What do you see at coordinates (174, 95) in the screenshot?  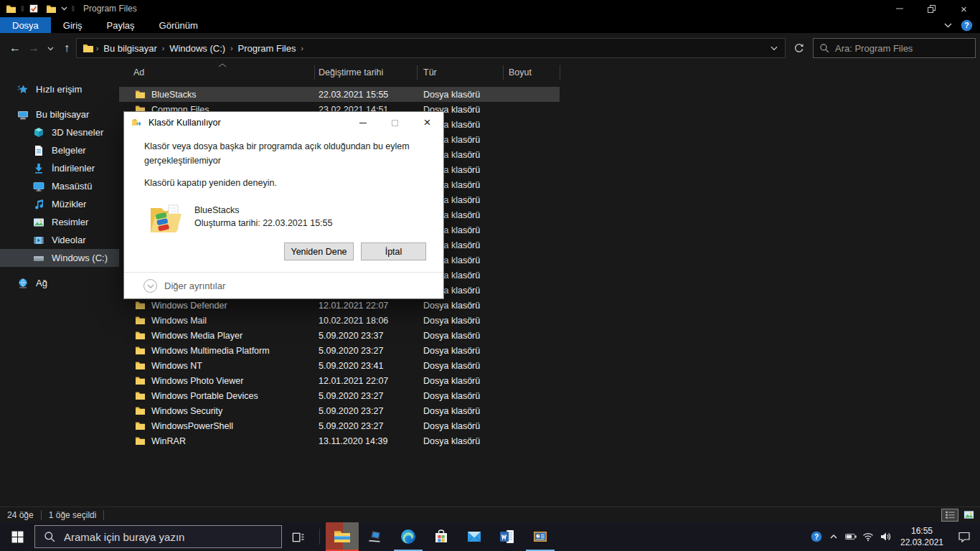 I see `file-name: BlueStacks` at bounding box center [174, 95].